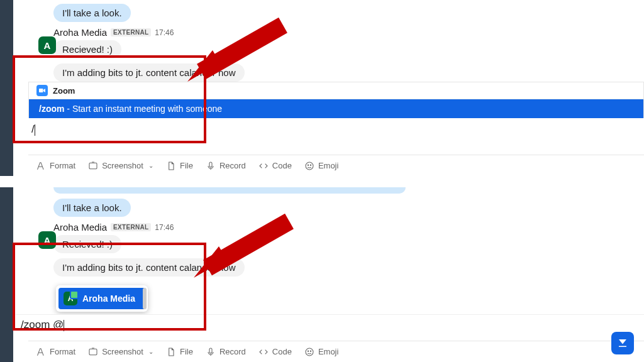  What do you see at coordinates (623, 343) in the screenshot?
I see `scroll-down-button` at bounding box center [623, 343].